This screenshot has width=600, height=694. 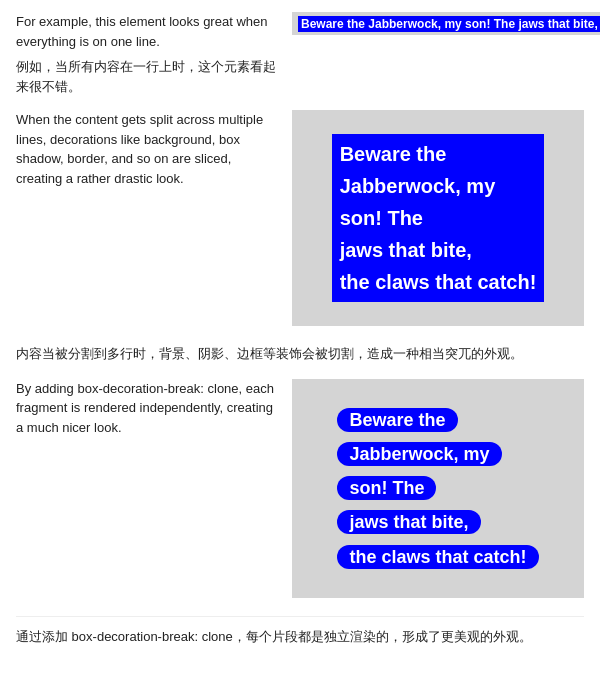 I want to click on section-1-left: For example, this element looks great wh…, so click(x=146, y=54).